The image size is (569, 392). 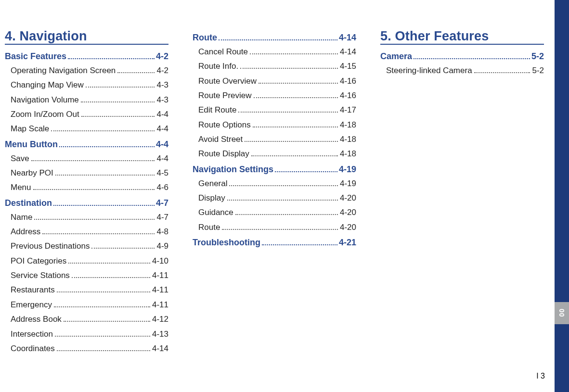 I want to click on entry-page: 4-5, so click(x=163, y=173).